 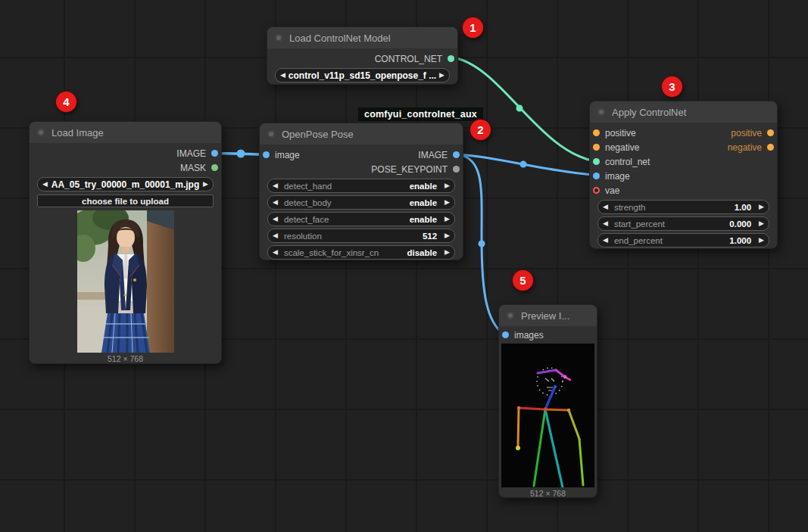 I want to click on node-preview-image: Preview I... images, so click(x=548, y=401).